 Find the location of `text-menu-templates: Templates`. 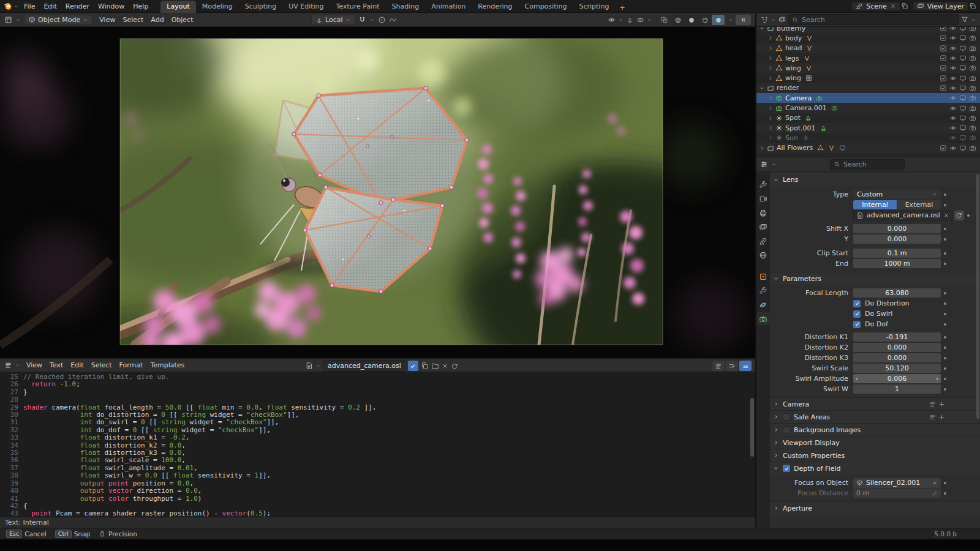

text-menu-templates: Templates is located at coordinates (167, 365).